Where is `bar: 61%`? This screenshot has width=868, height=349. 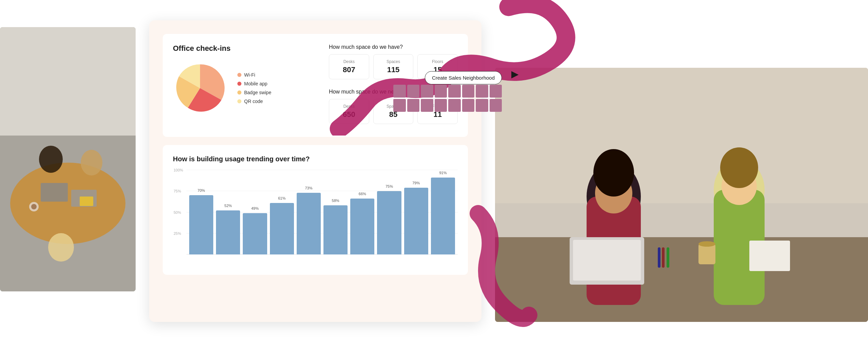
bar: 61% is located at coordinates (282, 229).